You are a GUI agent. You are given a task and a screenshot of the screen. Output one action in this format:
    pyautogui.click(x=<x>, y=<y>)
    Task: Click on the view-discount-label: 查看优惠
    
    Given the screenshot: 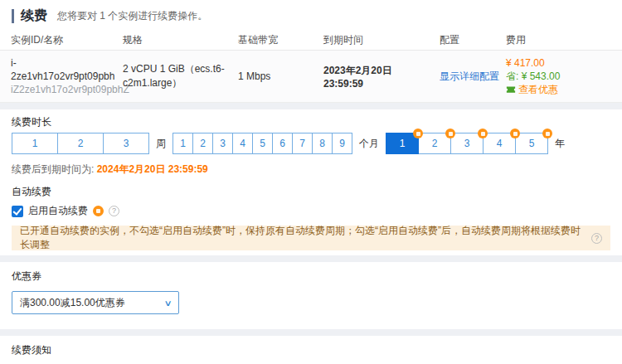 What is the action you would take?
    pyautogui.click(x=538, y=90)
    